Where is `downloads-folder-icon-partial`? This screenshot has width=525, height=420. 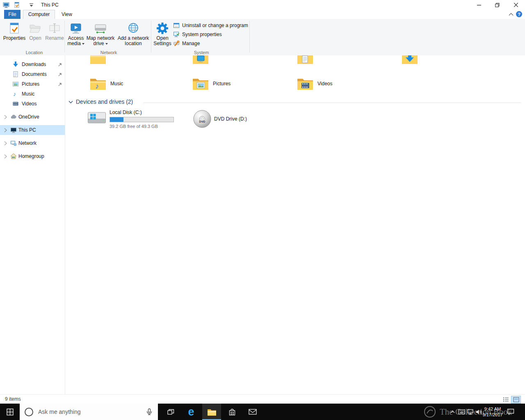 downloads-folder-icon-partial is located at coordinates (410, 60).